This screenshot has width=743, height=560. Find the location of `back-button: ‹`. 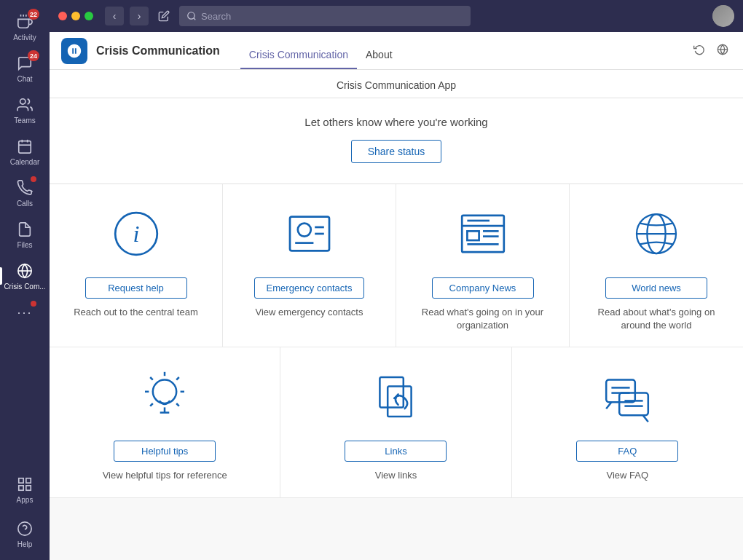

back-button: ‹ is located at coordinates (114, 16).